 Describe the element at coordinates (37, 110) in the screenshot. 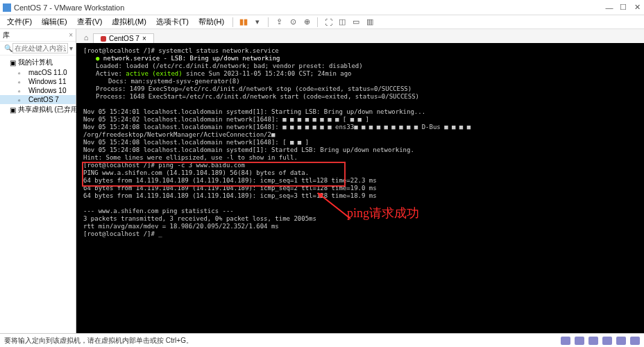

I see `tree-shared: ▣ 共享虚拟机 (已弃用)` at that location.